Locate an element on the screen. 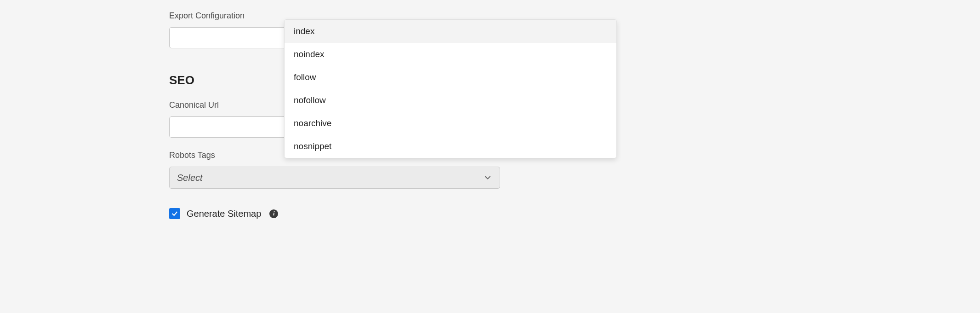 This screenshot has height=313, width=980. robots-tags-placeholder: Select is located at coordinates (190, 178).